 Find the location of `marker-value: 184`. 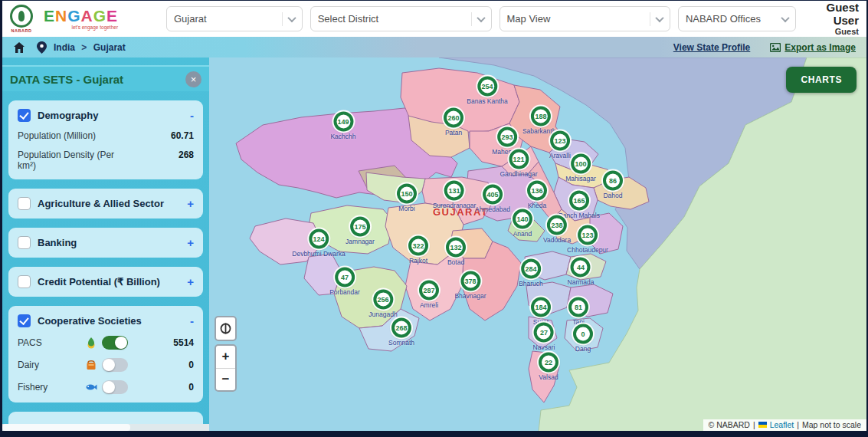

marker-value: 184 is located at coordinates (541, 307).